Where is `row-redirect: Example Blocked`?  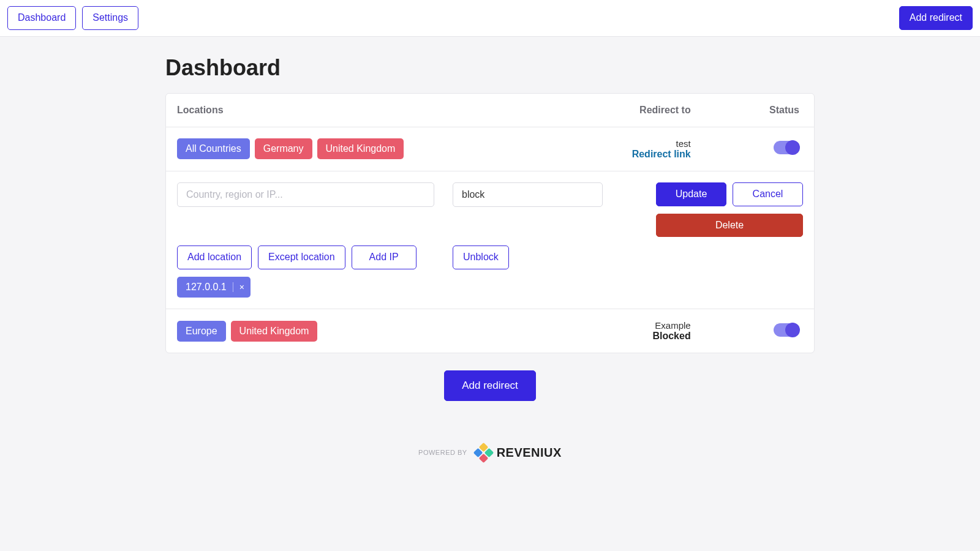
row-redirect: Example Blocked is located at coordinates (615, 331).